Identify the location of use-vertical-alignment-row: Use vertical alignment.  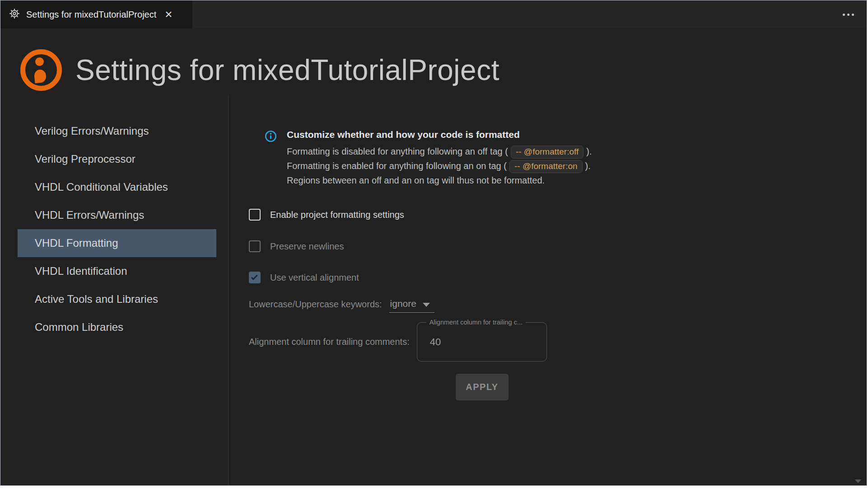
(549, 277).